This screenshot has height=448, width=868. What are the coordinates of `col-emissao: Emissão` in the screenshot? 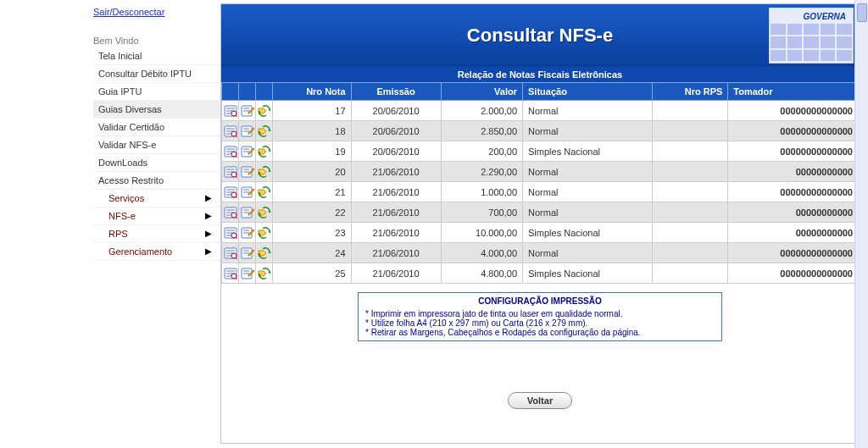 It's located at (396, 91).